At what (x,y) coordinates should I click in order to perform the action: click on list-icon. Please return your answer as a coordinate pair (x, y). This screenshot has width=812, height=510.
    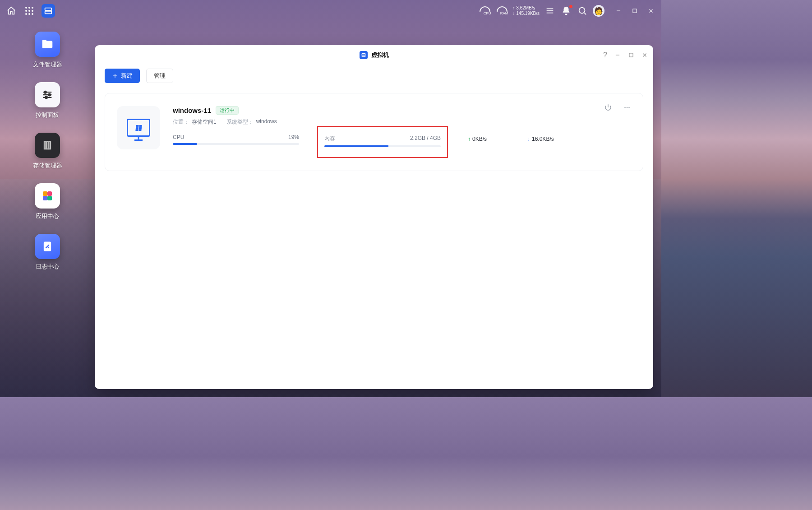
    Looking at the image, I should click on (550, 11).